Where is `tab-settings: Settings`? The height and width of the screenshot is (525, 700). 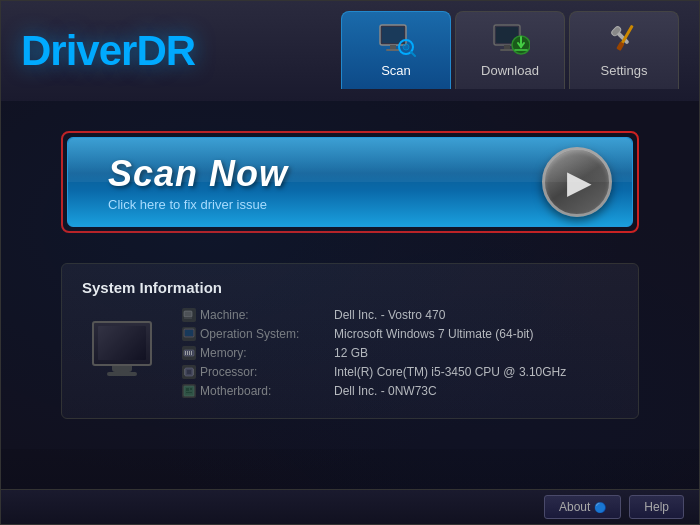
tab-settings: Settings is located at coordinates (624, 50).